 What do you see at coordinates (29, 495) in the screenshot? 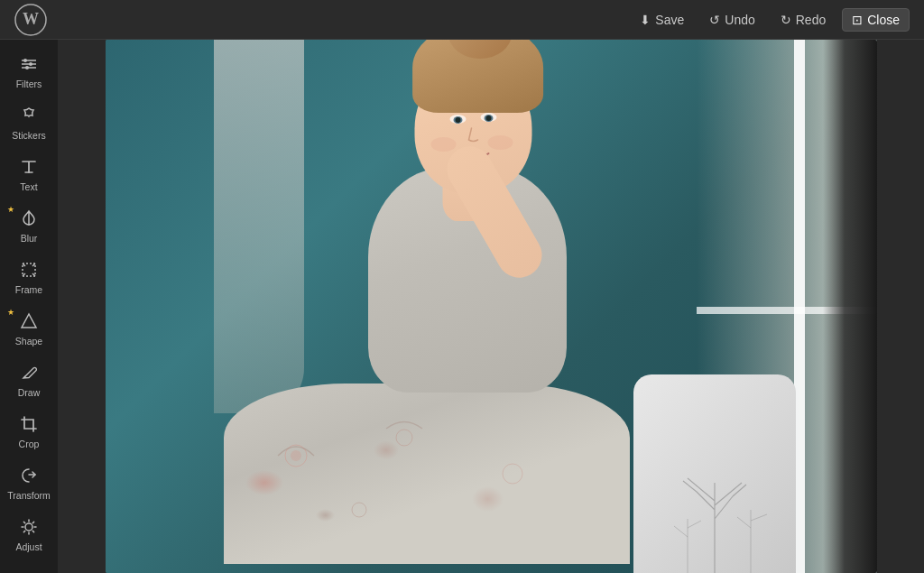
I see `transform-label: Transform` at bounding box center [29, 495].